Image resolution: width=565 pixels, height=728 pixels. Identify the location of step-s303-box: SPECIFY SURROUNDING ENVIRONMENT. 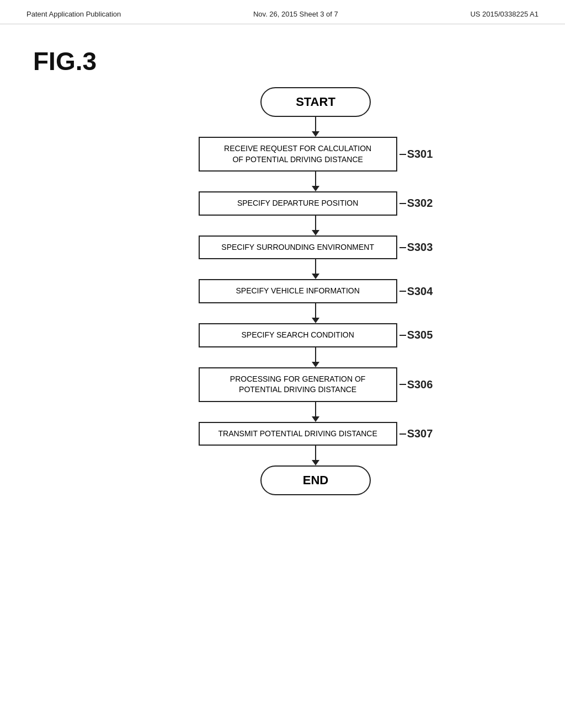
(298, 248).